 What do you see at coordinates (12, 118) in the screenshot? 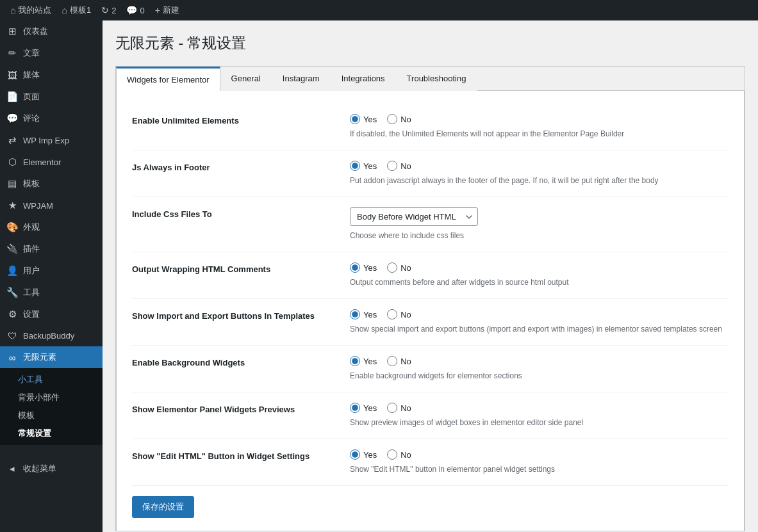
I see `comments-sidebar-icon: 💬` at bounding box center [12, 118].